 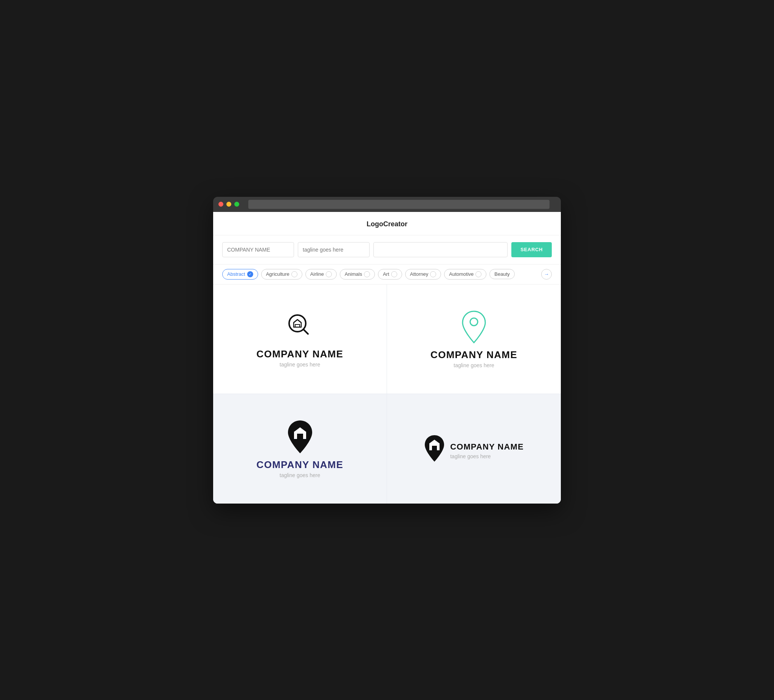 I want to click on tagline-input, so click(x=334, y=249).